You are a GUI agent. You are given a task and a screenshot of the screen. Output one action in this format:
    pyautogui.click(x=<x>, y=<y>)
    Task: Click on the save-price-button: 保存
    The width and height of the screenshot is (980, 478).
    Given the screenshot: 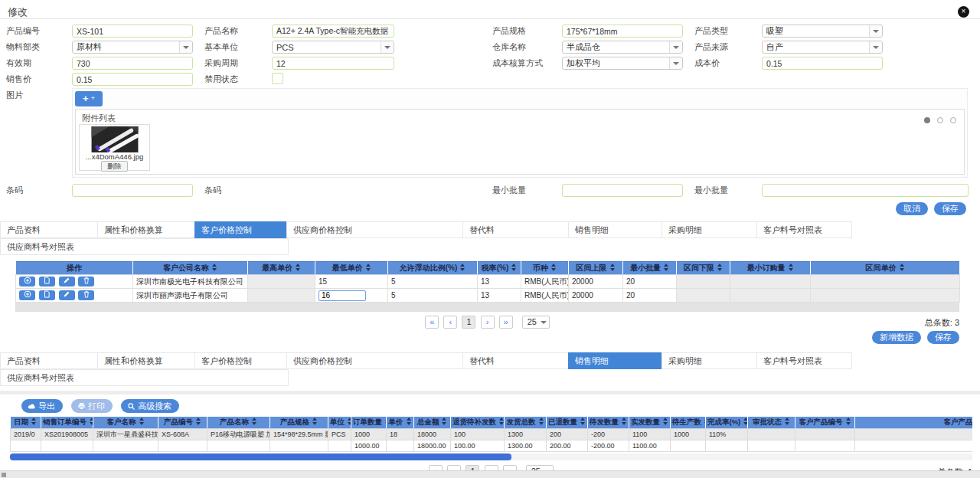 What is the action you would take?
    pyautogui.click(x=943, y=337)
    